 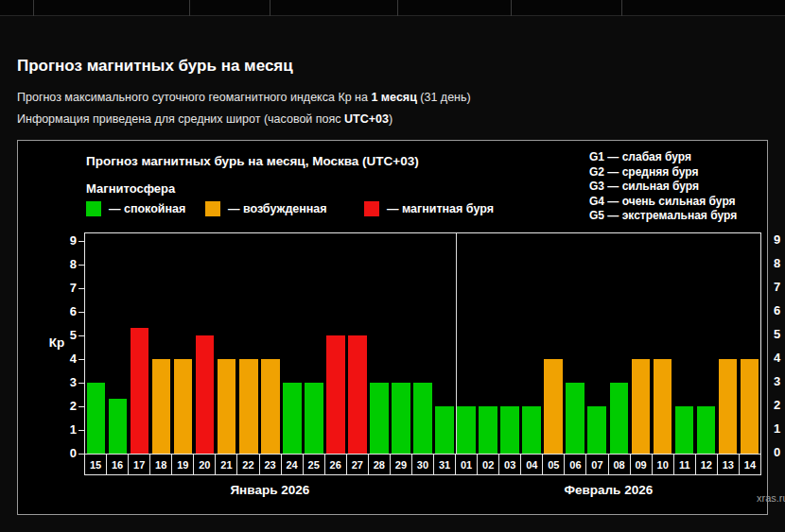 I want to click on day-label-19: 19, so click(x=182, y=465).